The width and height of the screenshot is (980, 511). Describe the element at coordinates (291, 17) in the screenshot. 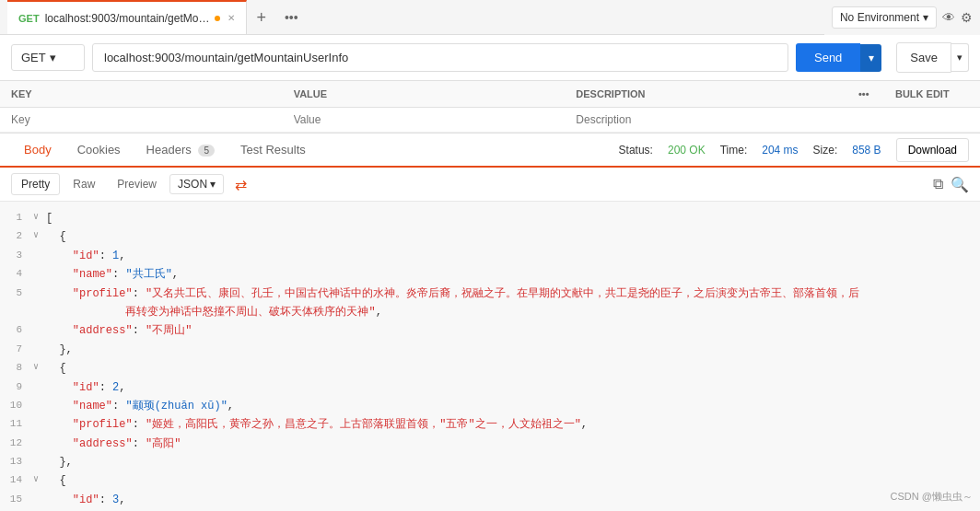

I see `more-tabs-button: •••` at that location.